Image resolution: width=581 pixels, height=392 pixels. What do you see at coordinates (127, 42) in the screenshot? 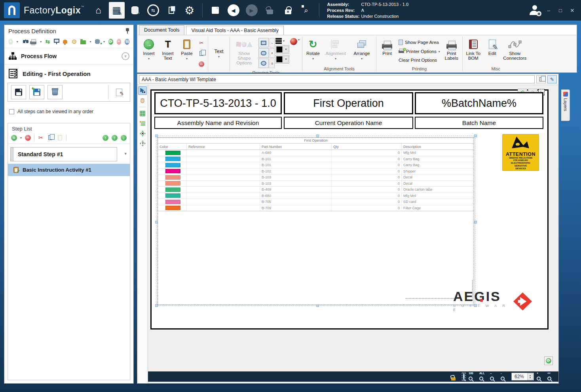
I see `pause-icon` at bounding box center [127, 42].